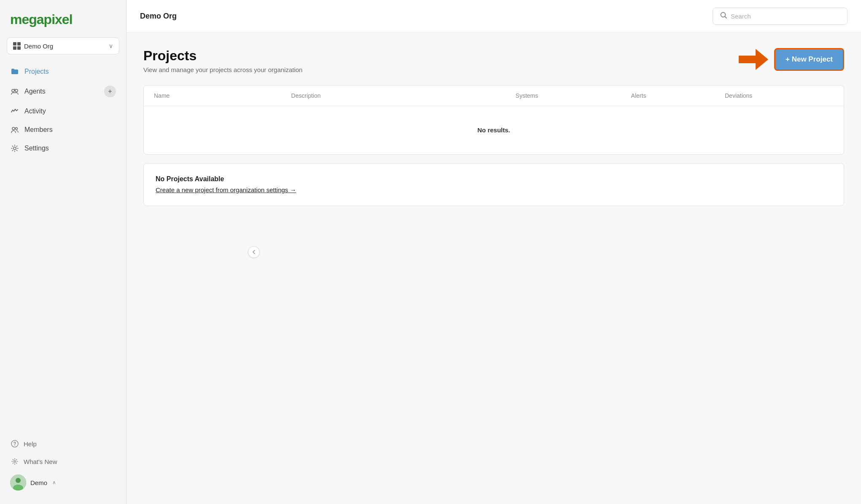  Describe the element at coordinates (223, 70) in the screenshot. I see `page-subtitle: View and manage your projects across you…` at that location.